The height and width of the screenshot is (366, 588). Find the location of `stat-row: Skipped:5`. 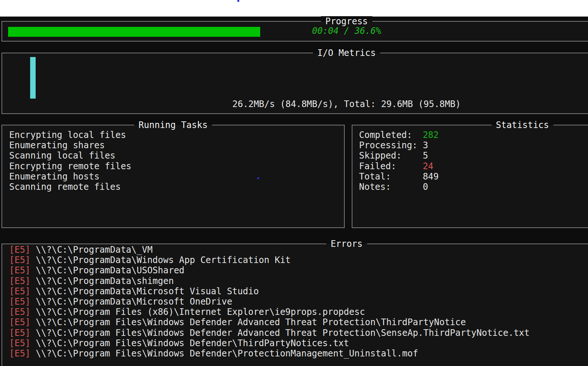

stat-row: Skipped:5 is located at coordinates (473, 156).